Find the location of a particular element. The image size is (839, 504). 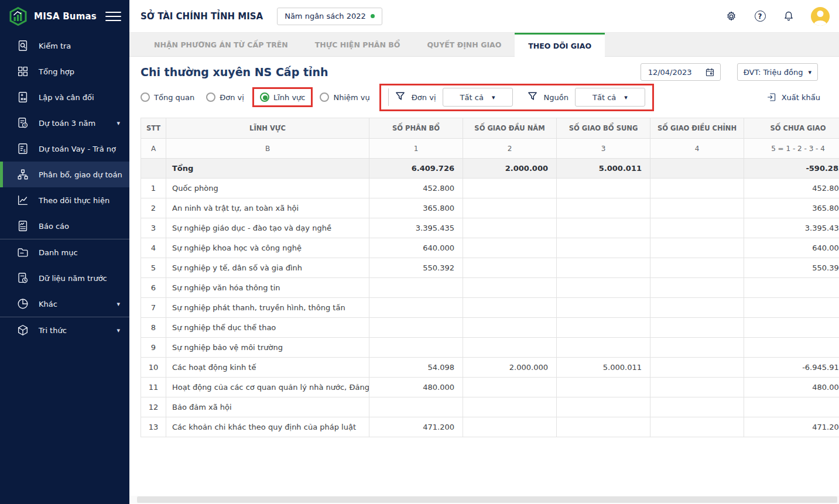

table-subheader-cell: 5 = 1 - 2 - 3 - 4 is located at coordinates (792, 149).